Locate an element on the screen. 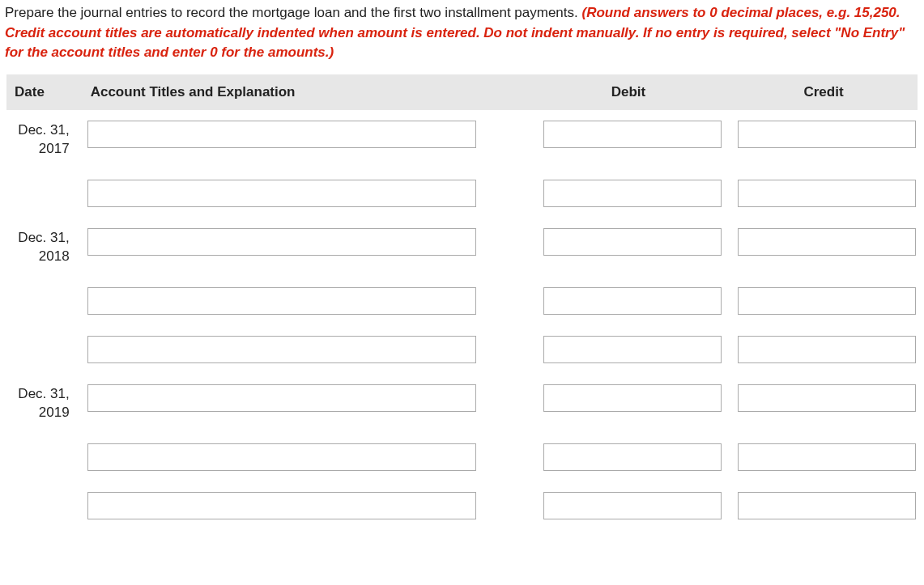 This screenshot has width=924, height=585. instructions-text: Prepare the journal entries to record th… is located at coordinates (462, 37).